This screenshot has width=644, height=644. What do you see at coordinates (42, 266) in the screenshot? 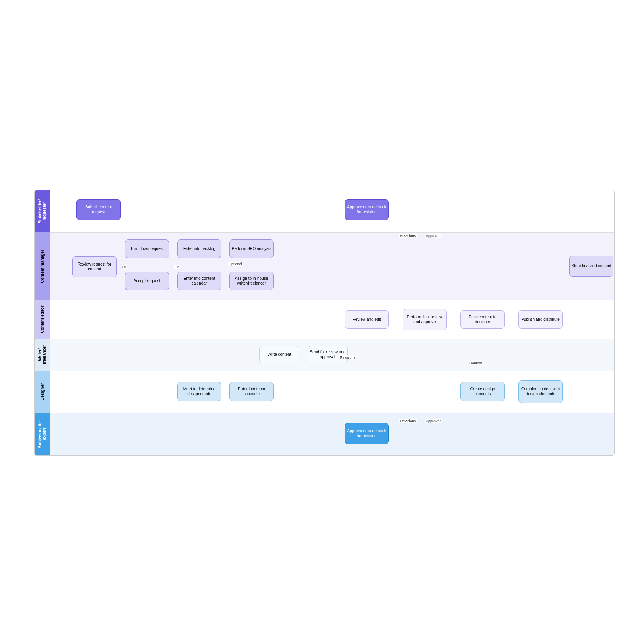
I see `lane-header-manager: Content manager` at bounding box center [42, 266].